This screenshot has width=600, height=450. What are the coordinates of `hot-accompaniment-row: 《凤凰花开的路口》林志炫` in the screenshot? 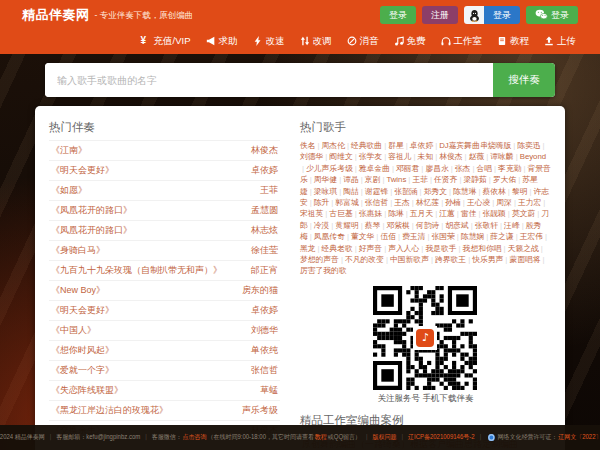 It's located at (164, 231).